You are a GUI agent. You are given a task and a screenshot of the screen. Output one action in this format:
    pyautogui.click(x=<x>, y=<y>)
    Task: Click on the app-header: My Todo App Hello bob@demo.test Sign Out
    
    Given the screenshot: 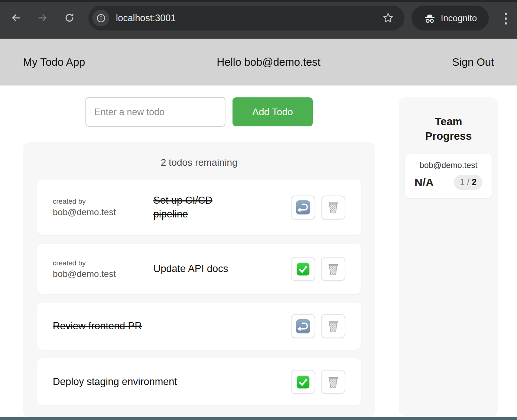 What is the action you would take?
    pyautogui.click(x=258, y=62)
    